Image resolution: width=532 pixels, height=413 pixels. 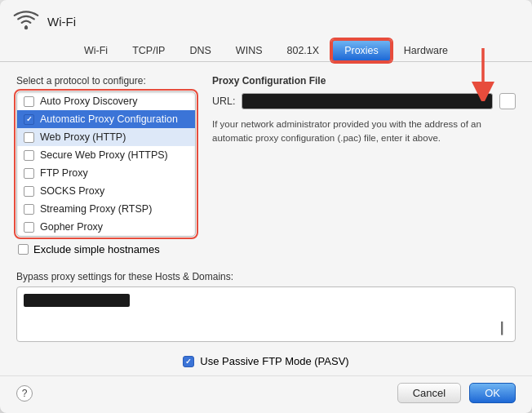 What do you see at coordinates (88, 101) in the screenshot?
I see `protocol-label-auto-proxy-discovery: Auto Proxy Discovery` at bounding box center [88, 101].